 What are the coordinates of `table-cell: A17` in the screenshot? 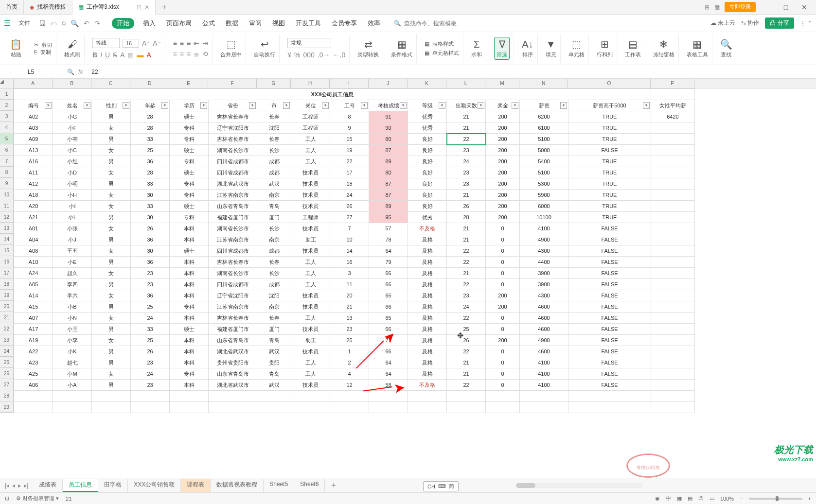 It's located at (34, 330).